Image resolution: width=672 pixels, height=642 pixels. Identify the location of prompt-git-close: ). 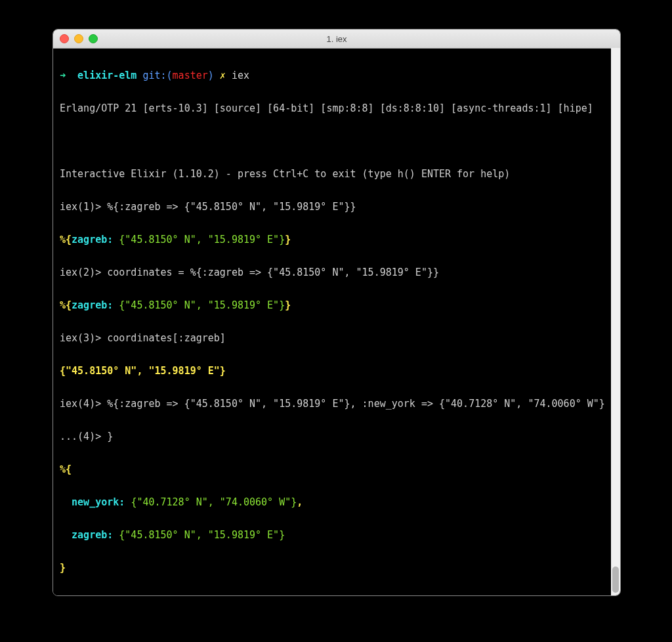
(211, 75).